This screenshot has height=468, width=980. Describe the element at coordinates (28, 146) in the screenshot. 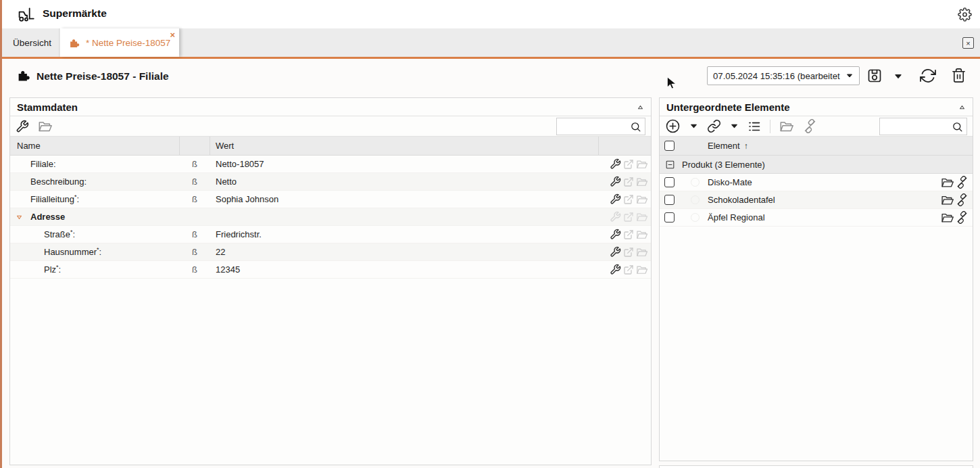

I see `column-name: Name` at that location.